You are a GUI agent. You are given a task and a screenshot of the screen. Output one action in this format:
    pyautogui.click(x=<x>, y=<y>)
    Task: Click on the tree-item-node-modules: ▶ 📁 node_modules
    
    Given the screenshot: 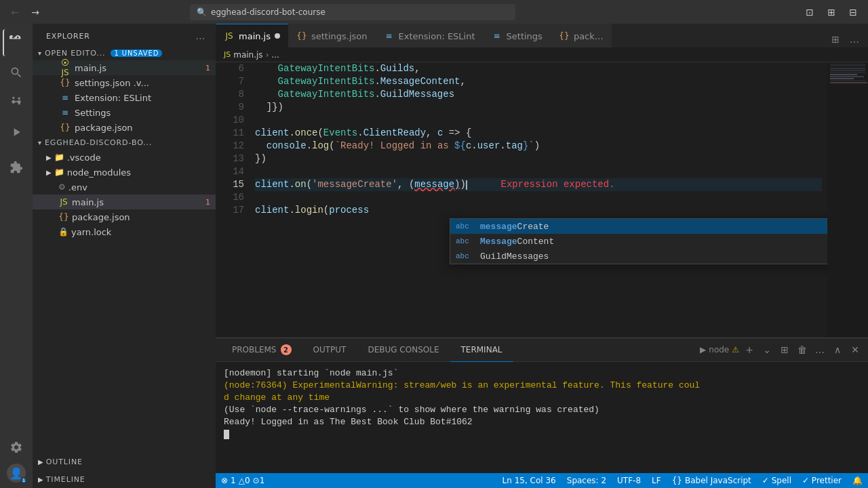 What is the action you would take?
    pyautogui.click(x=124, y=172)
    